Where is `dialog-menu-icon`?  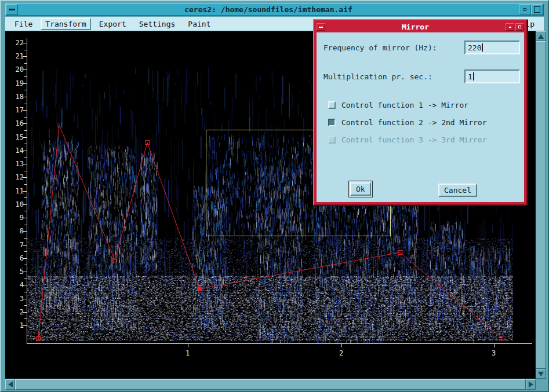 dialog-menu-icon is located at coordinates (321, 27).